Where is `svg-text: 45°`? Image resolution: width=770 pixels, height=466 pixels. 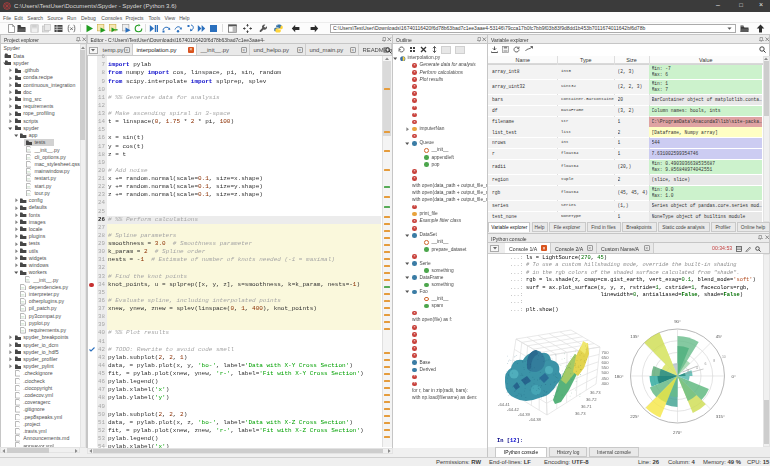 svg-text: 45° is located at coordinates (720, 336).